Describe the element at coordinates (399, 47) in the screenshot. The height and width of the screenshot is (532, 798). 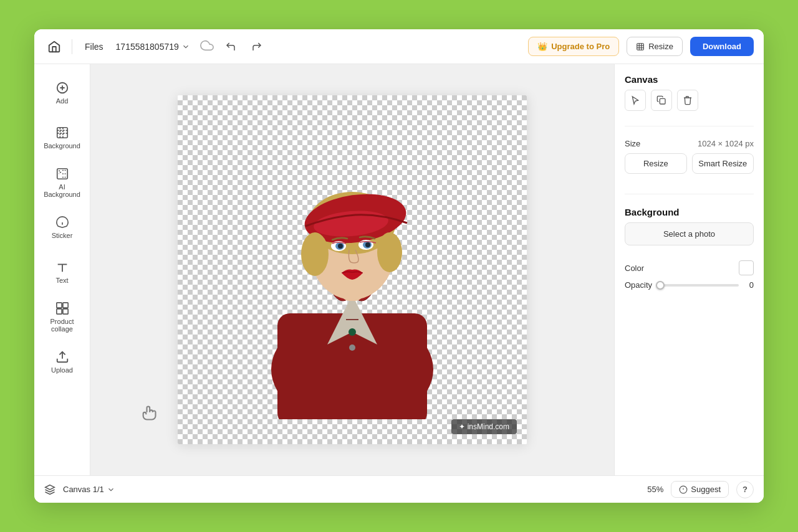
I see `header: Files 1715581805719 👑 Upgrade to Pro Res…` at that location.